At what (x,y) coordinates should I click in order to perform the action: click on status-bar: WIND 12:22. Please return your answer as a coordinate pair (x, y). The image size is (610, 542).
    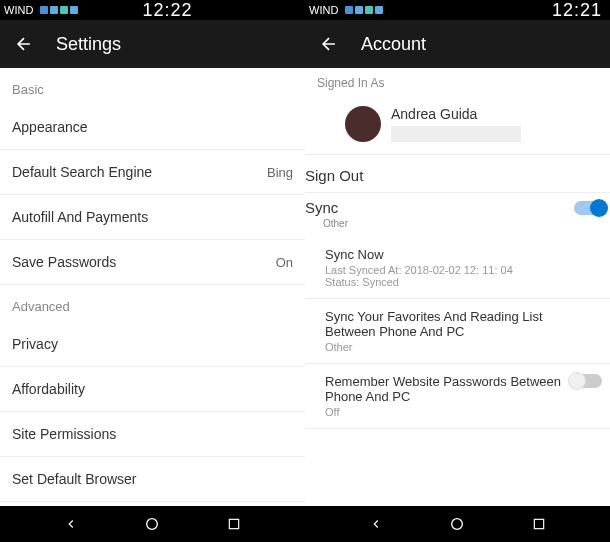
    Looking at the image, I should click on (152, 10).